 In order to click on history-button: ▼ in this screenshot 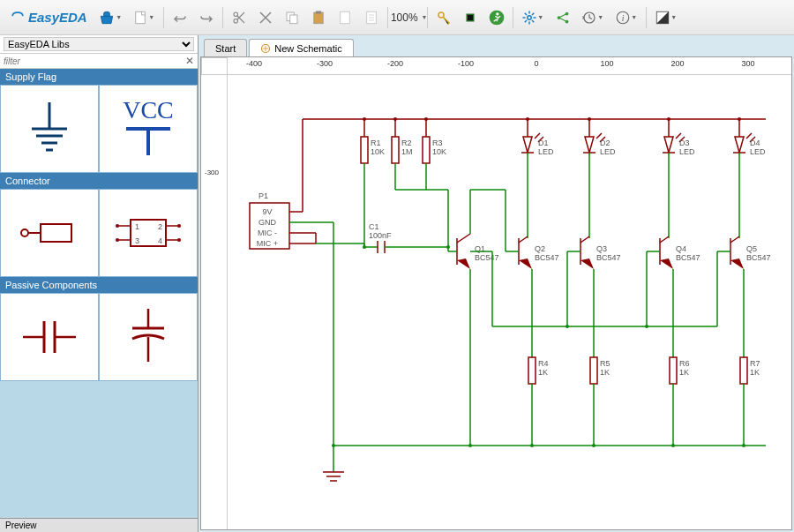, I will do `click(593, 18)`.